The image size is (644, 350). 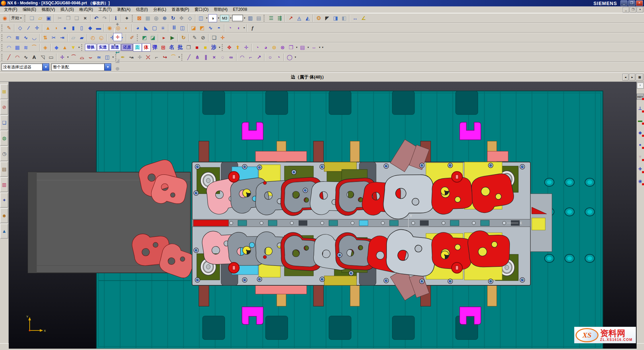 What do you see at coordinates (319, 18) in the screenshot?
I see `palette-icon: ❂` at bounding box center [319, 18].